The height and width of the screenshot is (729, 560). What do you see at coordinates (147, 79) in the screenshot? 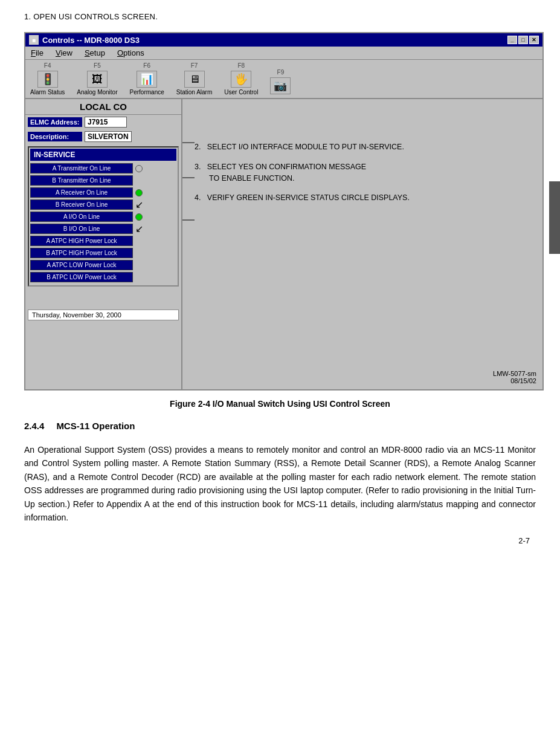
I see `performance-icon: 📊` at bounding box center [147, 79].